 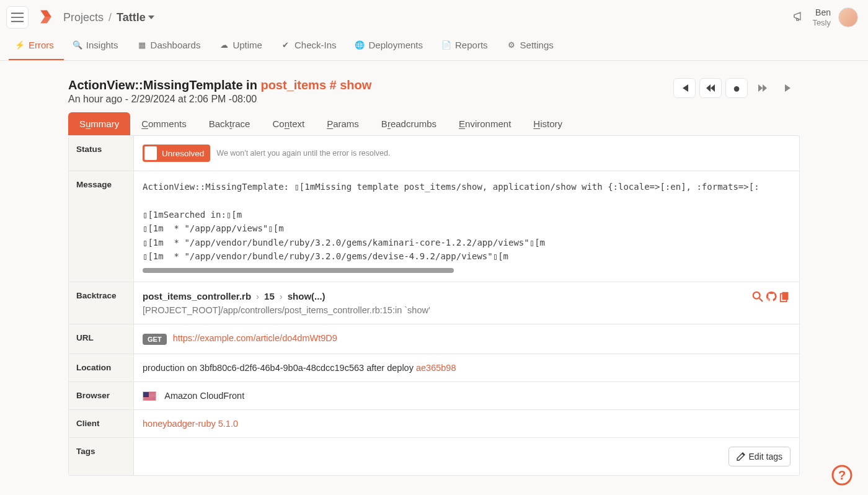 I want to click on status-text: Unresolved, so click(x=184, y=154).